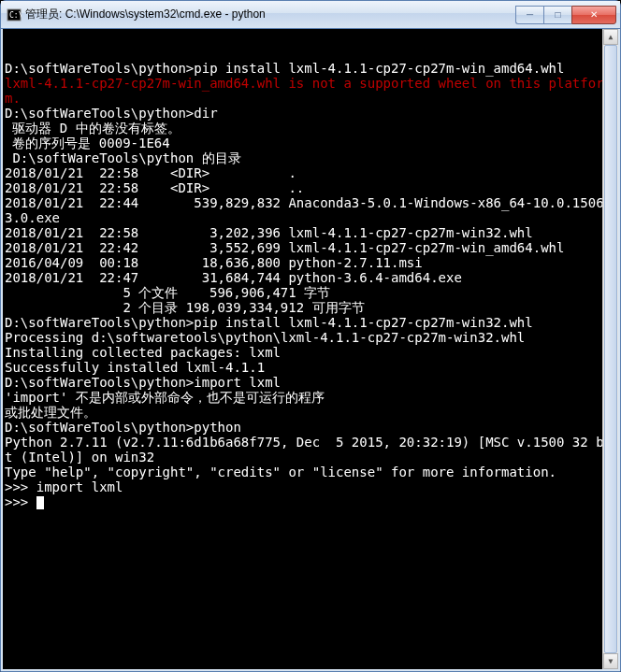 The height and width of the screenshot is (672, 621). I want to click on terminal-line: D:\softWareTools\python>python, so click(310, 427).